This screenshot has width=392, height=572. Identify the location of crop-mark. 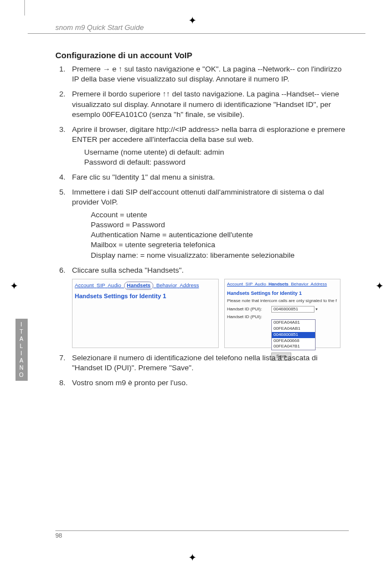
(24, 8).